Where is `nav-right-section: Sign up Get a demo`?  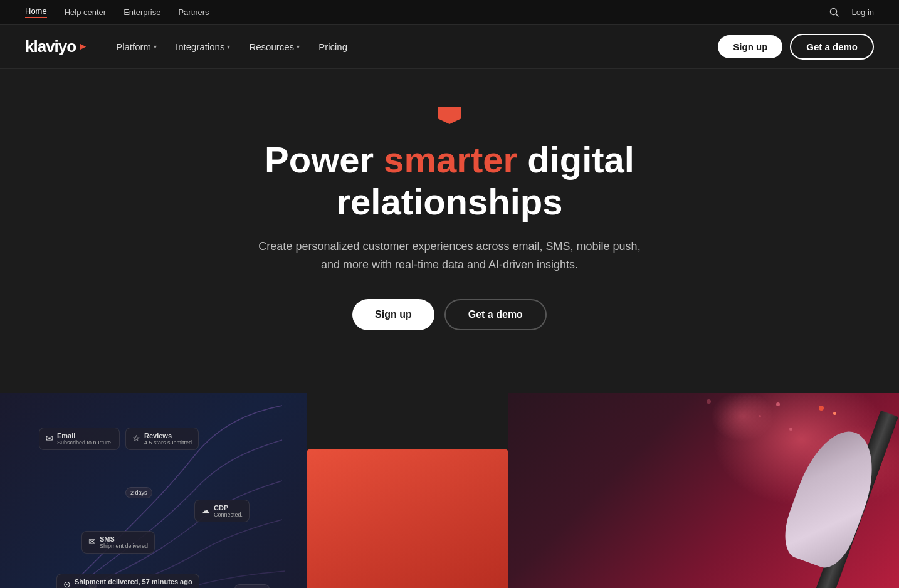
nav-right-section: Sign up Get a demo is located at coordinates (796, 46).